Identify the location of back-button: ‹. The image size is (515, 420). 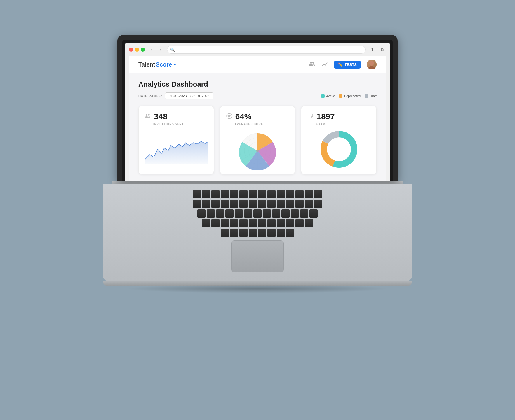
(152, 50).